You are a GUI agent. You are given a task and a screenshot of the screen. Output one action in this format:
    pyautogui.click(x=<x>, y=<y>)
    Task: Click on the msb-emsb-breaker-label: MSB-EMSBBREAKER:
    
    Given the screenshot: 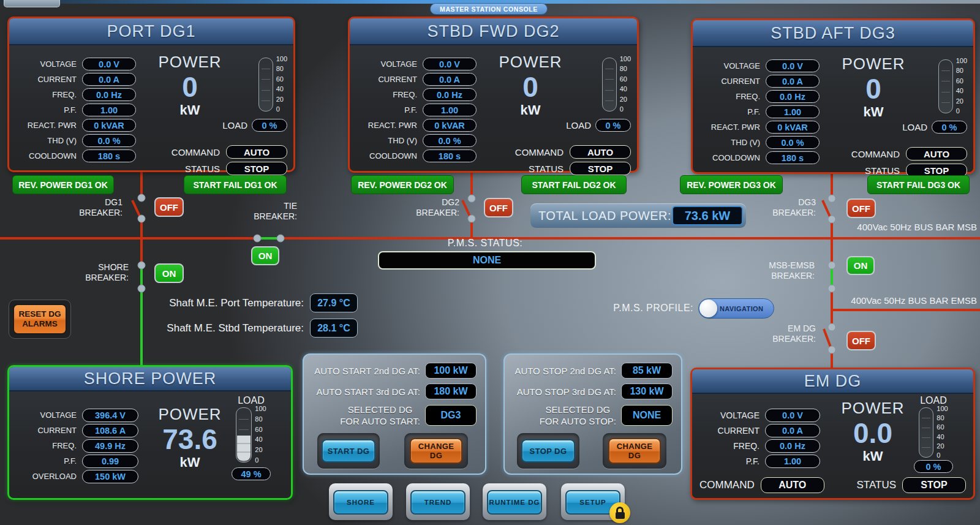 What is the action you would take?
    pyautogui.click(x=780, y=271)
    